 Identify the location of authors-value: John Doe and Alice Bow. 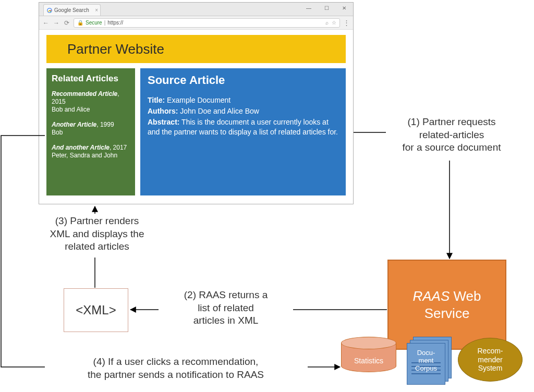
(220, 111).